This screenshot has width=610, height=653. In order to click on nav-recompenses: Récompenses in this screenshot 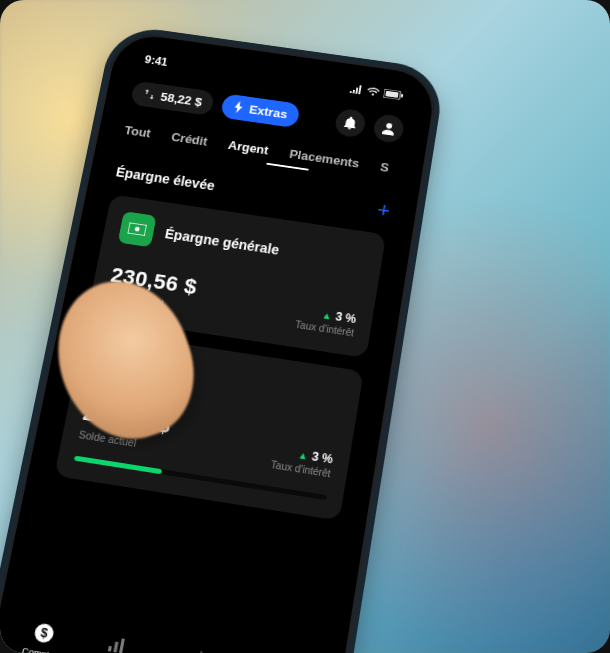, I will do `click(199, 648)`.